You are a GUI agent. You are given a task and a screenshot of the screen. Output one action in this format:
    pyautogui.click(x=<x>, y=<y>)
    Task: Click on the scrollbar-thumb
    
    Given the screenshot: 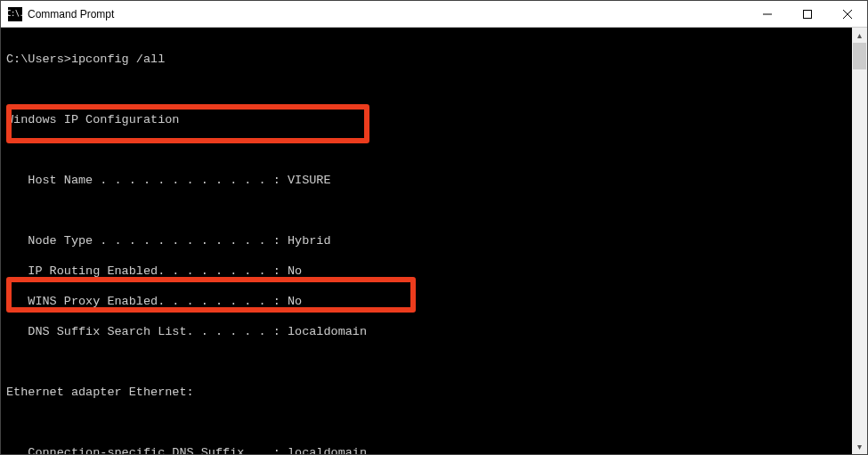 What is the action you would take?
    pyautogui.click(x=860, y=56)
    